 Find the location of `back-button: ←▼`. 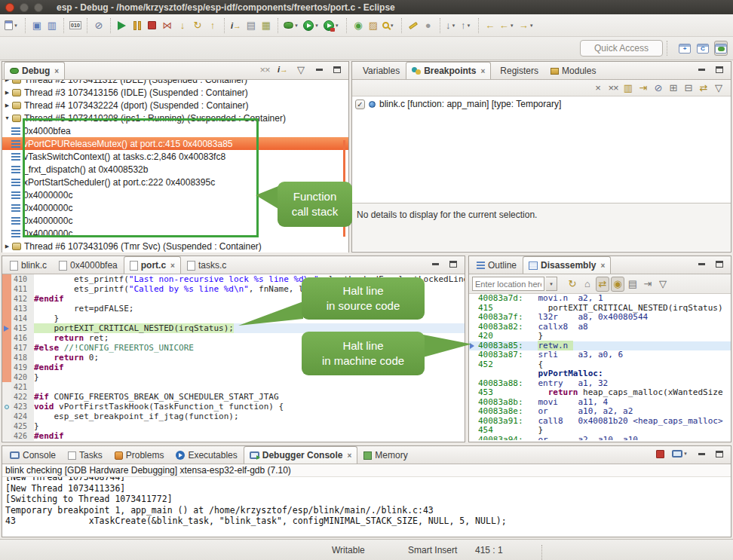

back-button: ←▼ is located at coordinates (508, 26).